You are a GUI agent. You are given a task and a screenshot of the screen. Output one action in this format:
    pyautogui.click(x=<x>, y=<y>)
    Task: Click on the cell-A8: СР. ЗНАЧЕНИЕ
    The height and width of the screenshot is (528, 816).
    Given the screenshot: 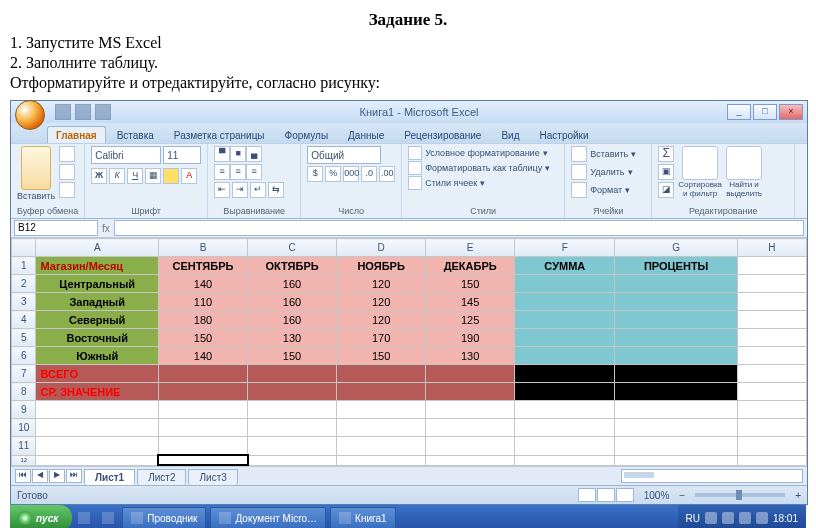 What is the action you would take?
    pyautogui.click(x=97, y=392)
    